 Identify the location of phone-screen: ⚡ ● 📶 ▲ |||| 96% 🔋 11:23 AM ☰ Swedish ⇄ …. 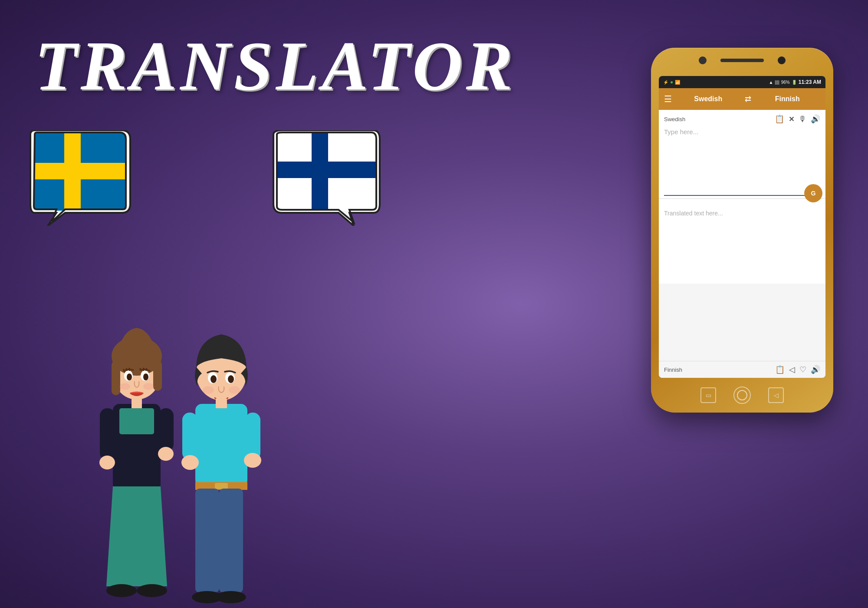
(742, 227).